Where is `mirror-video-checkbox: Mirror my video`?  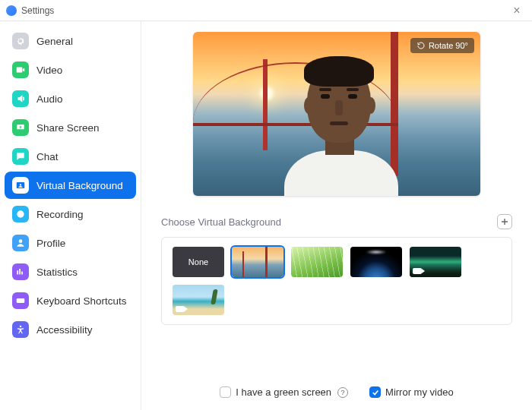
mirror-video-checkbox: Mirror my video is located at coordinates (412, 392).